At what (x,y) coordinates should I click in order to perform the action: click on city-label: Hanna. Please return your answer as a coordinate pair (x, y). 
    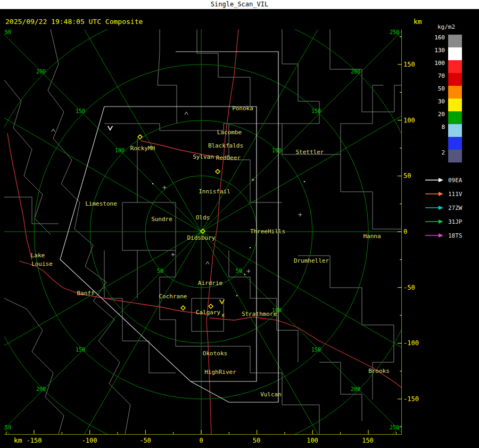
    Looking at the image, I should click on (371, 237).